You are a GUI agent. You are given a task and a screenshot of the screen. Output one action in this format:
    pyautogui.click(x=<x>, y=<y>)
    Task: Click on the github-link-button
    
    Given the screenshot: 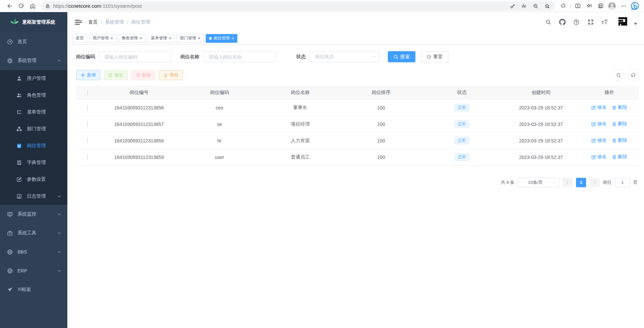 What is the action you would take?
    pyautogui.click(x=562, y=22)
    